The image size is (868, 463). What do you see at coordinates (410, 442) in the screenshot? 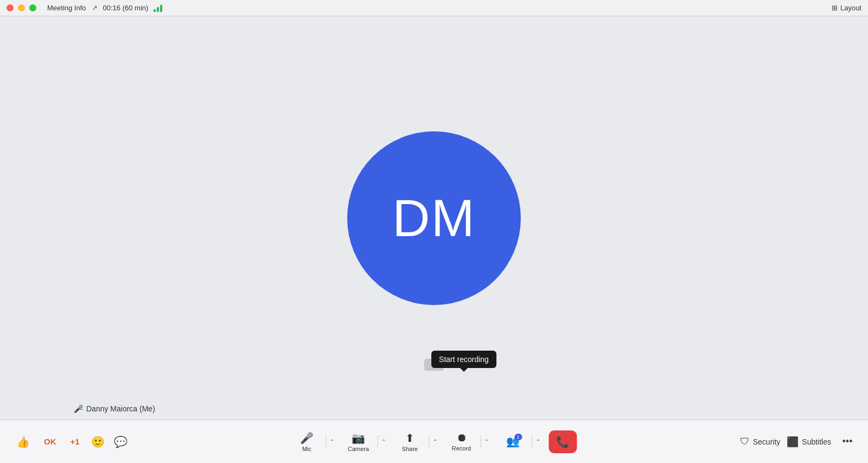
I see `share-button: ⬆ Share` at bounding box center [410, 442].